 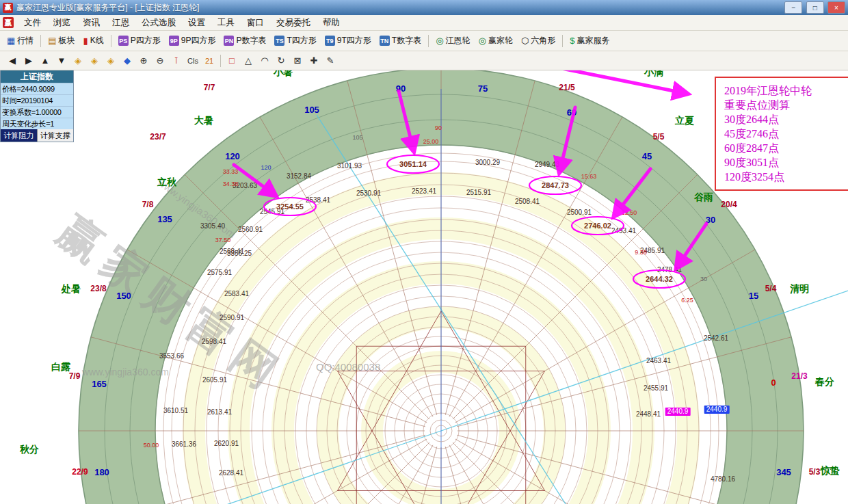 I want to click on wheel-value: 3101.93, so click(x=349, y=166).